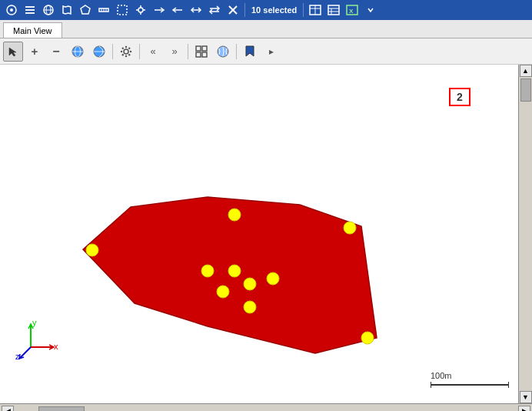 Image resolution: width=532 pixels, height=411 pixels. I want to click on layers-icon, so click(30, 10).